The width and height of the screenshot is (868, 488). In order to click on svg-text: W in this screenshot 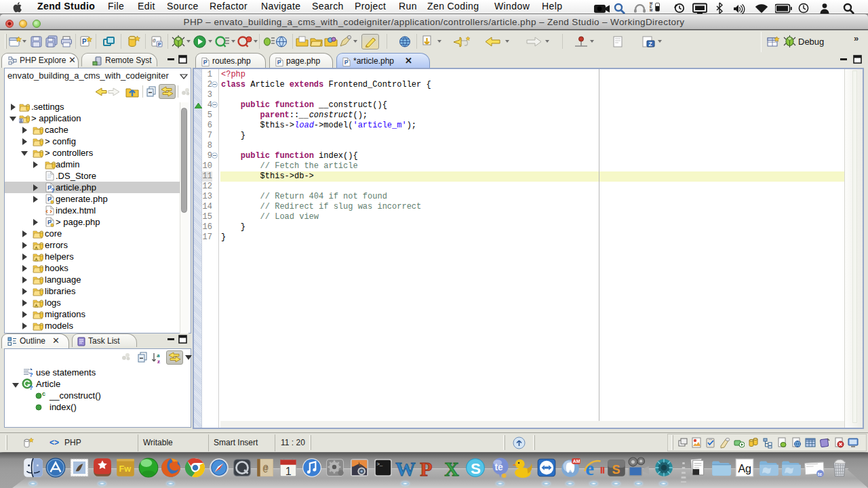, I will do `click(406, 468)`.